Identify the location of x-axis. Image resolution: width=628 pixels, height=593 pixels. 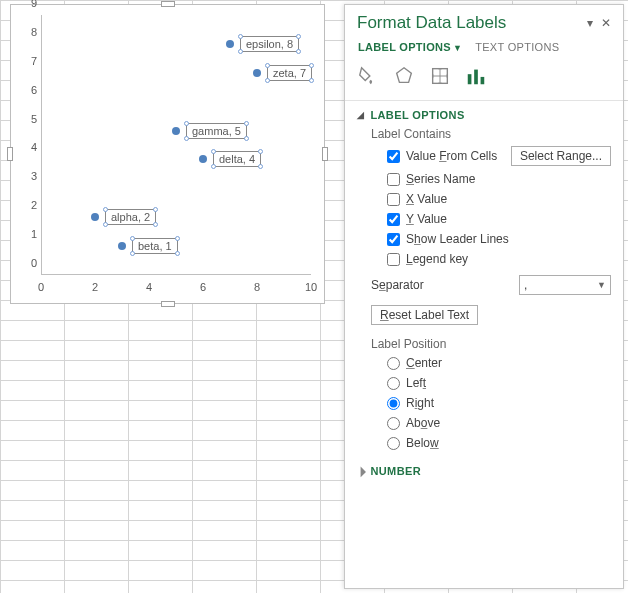
(176, 274).